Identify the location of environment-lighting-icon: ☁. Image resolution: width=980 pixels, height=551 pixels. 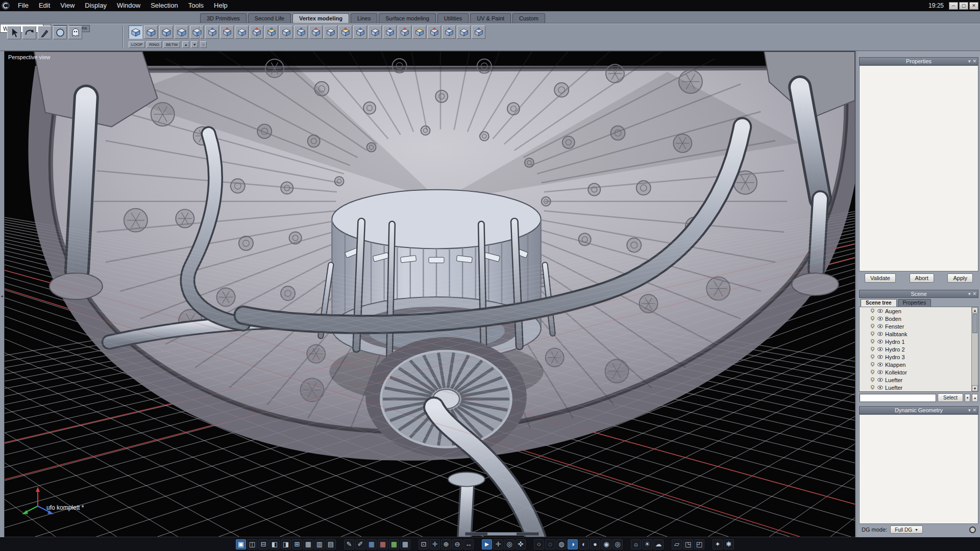
(658, 544).